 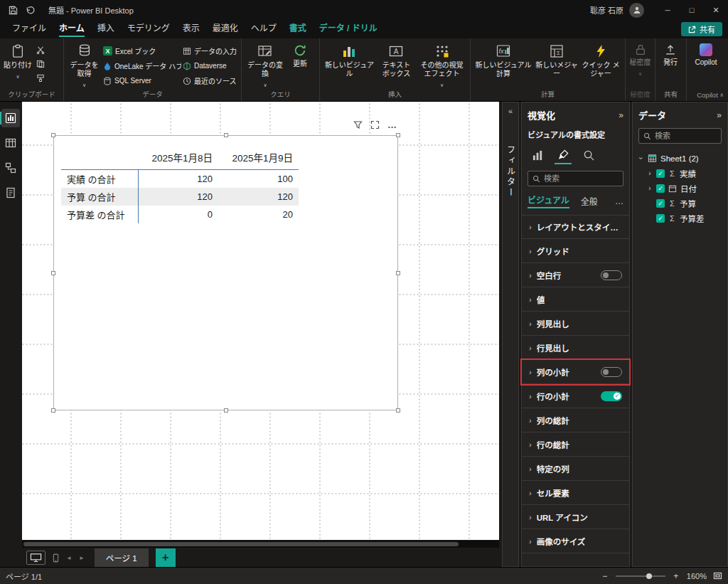 What do you see at coordinates (611, 372) in the screenshot?
I see `column-subtotals-toggle` at bounding box center [611, 372].